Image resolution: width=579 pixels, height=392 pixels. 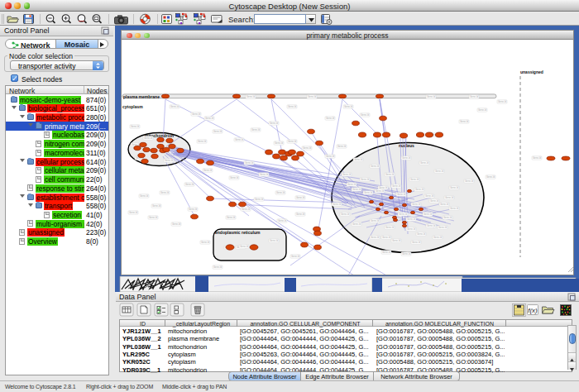 I want to click on svg-text: cytoplasm, so click(x=132, y=107).